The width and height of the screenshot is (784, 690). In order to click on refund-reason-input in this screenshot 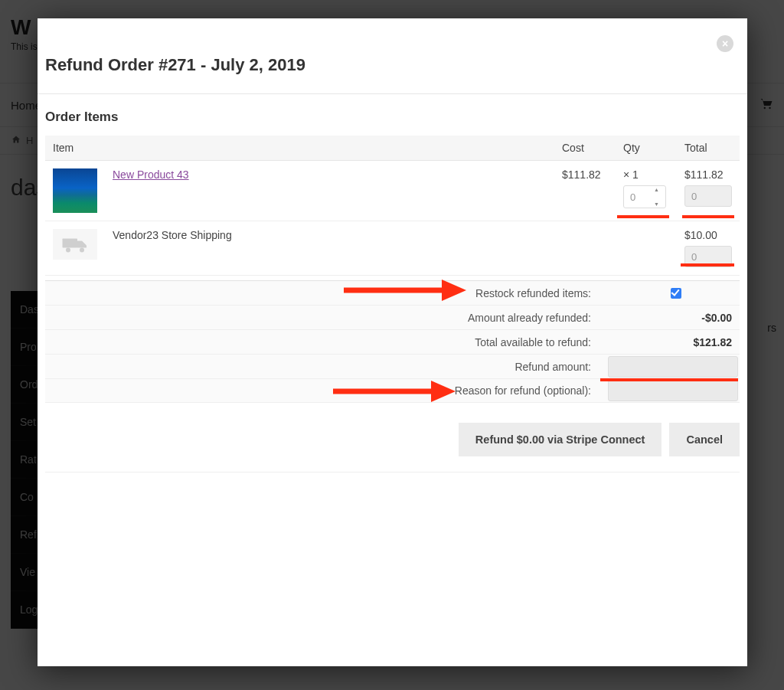, I will do `click(673, 391)`.